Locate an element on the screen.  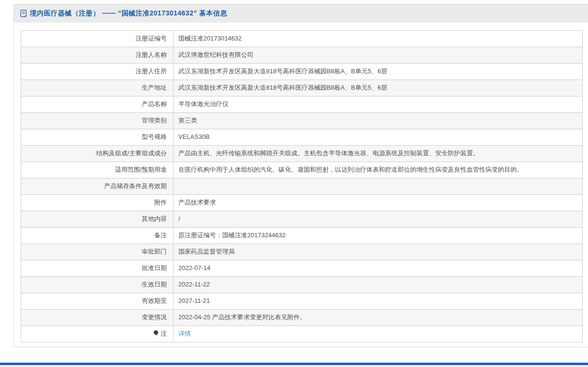
row-label: 注册人名称 is located at coordinates (97, 55).